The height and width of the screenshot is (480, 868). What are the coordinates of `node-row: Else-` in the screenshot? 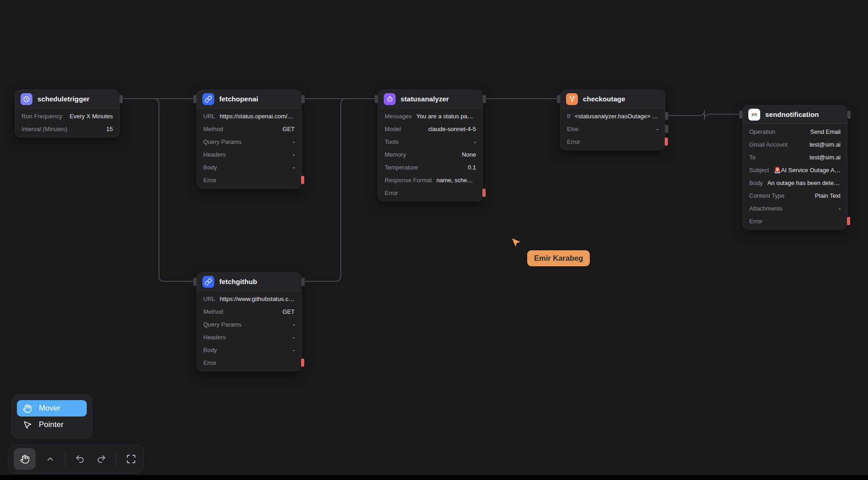 It's located at (613, 129).